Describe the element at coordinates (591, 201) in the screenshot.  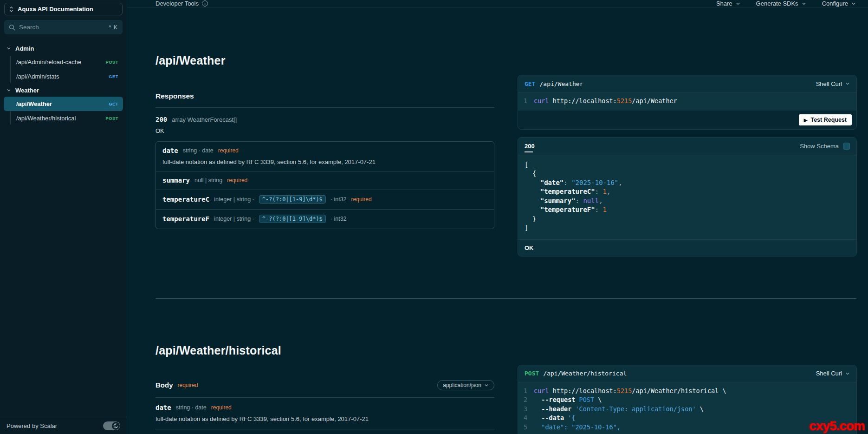
I see `json-value: null` at that location.